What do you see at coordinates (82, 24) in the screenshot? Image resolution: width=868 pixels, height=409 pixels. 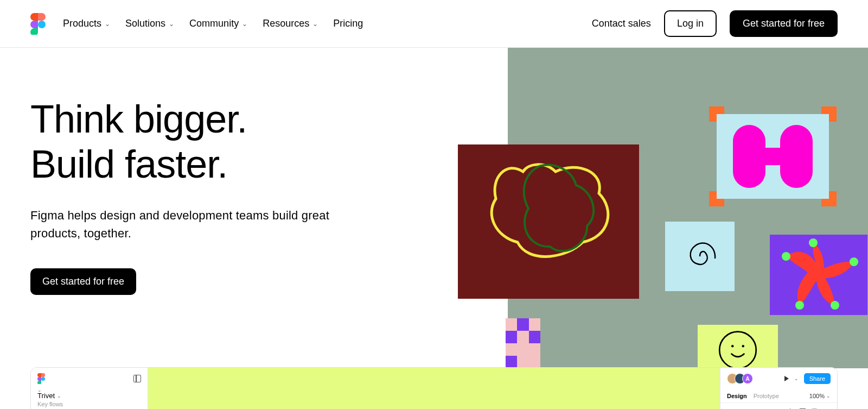 I see `nav-products-label: Products` at bounding box center [82, 24].